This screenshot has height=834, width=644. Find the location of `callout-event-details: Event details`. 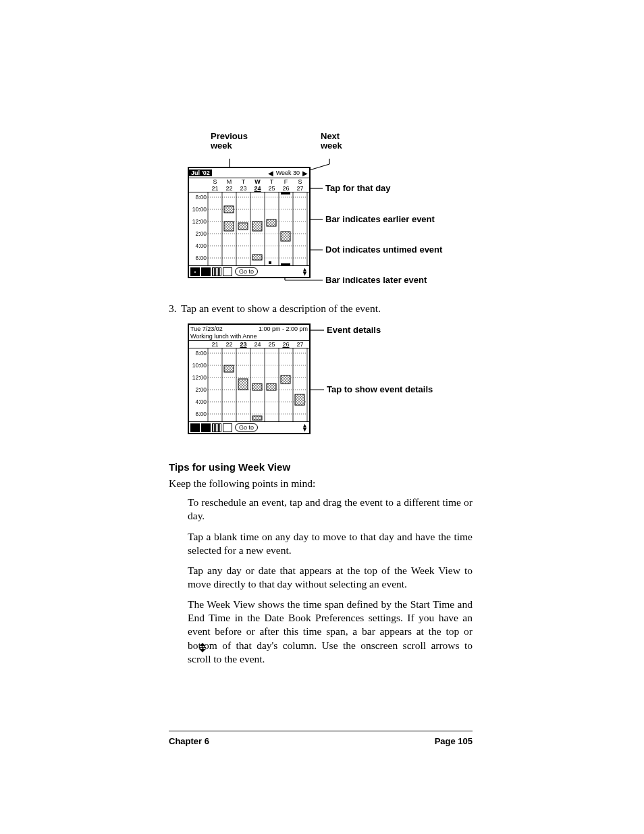

callout-event-details: Event details is located at coordinates (354, 330).